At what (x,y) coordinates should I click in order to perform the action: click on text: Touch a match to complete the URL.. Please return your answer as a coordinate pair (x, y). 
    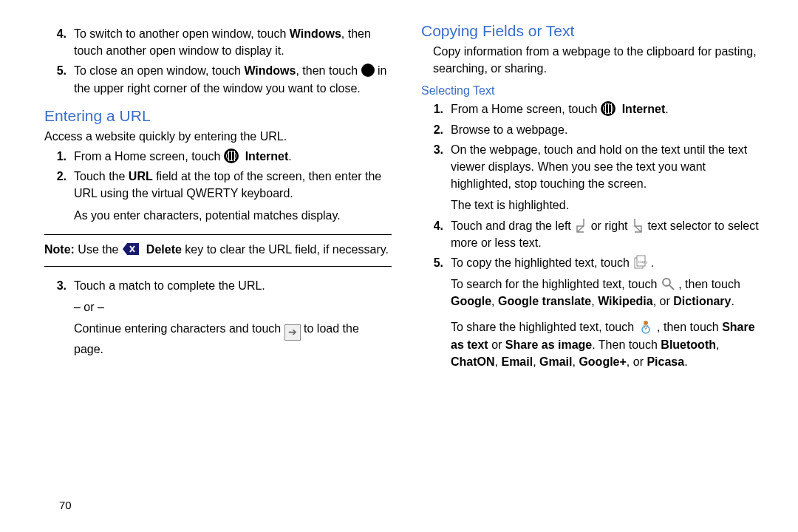
    Looking at the image, I should click on (170, 285).